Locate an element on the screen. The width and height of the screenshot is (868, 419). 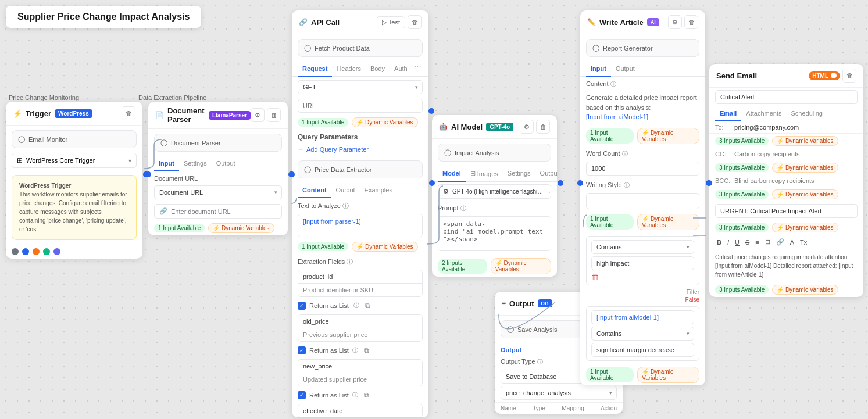
doc-parser-settings-btn: ⚙ is located at coordinates (258, 115).